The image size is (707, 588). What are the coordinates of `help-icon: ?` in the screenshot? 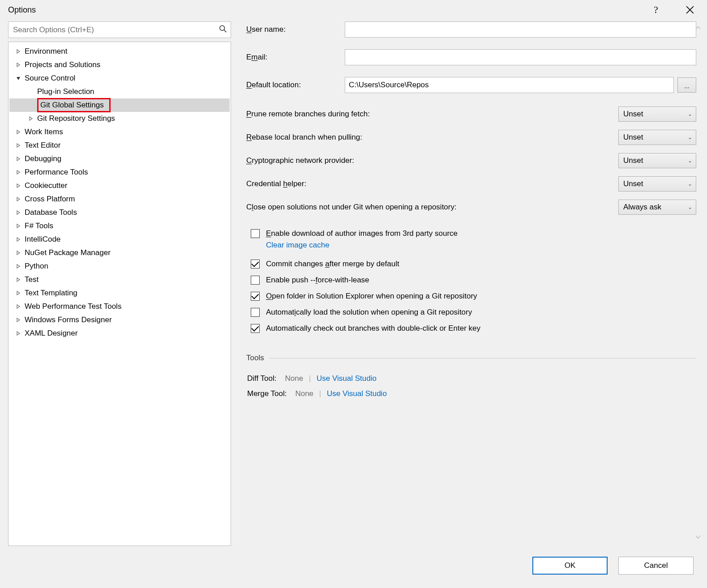 It's located at (656, 10).